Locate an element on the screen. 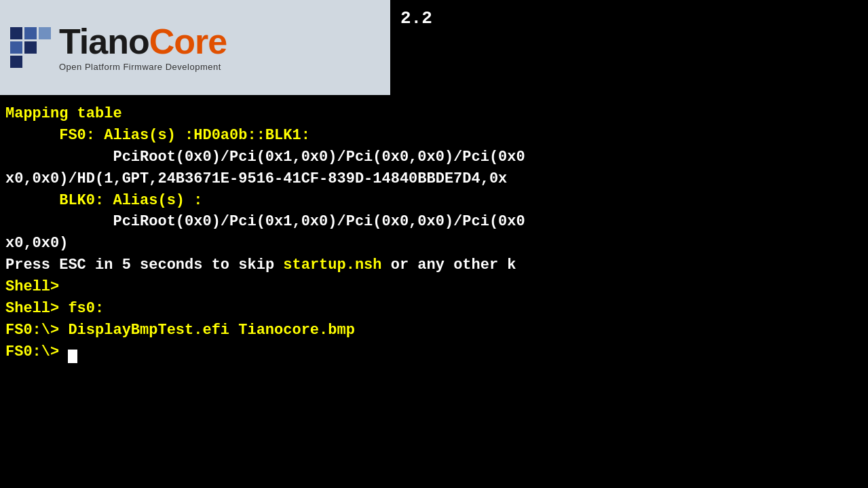  tianocore-logo: TianoCore Open Platform Firmware Develop… is located at coordinates (195, 48).